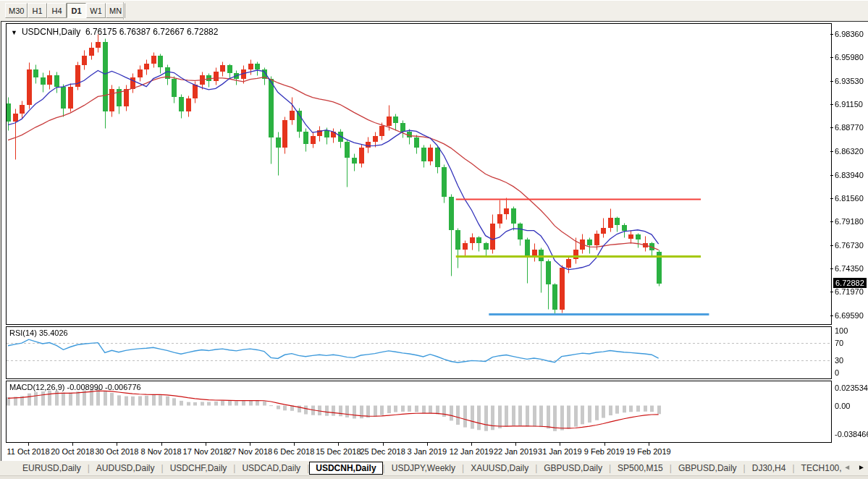 This screenshot has height=479, width=868. What do you see at coordinates (56, 10) in the screenshot?
I see `timeframe-button-h4: H4` at bounding box center [56, 10].